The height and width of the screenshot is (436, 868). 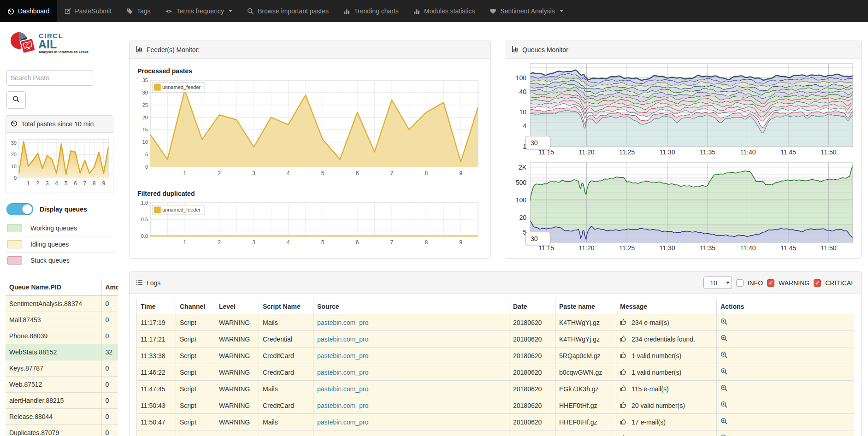 I want to click on svg-text: 0, so click(x=147, y=167).